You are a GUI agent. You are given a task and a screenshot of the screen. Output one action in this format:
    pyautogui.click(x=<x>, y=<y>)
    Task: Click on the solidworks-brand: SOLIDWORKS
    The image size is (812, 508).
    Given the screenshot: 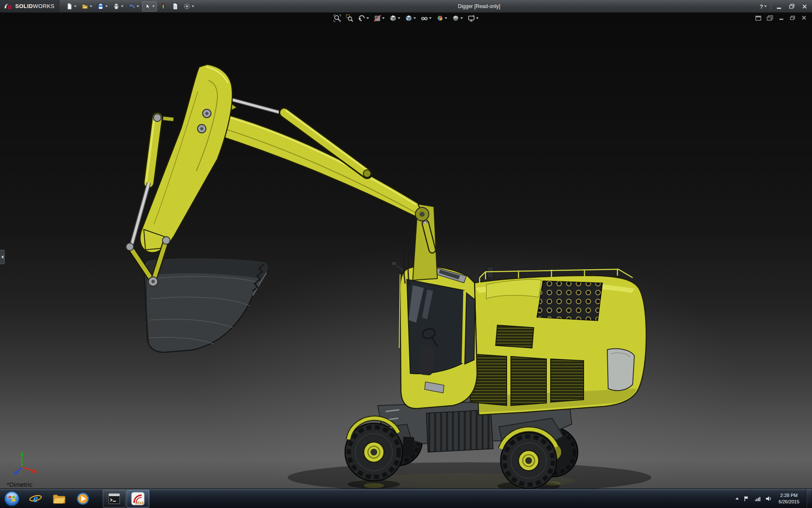 What is the action you would take?
    pyautogui.click(x=30, y=6)
    